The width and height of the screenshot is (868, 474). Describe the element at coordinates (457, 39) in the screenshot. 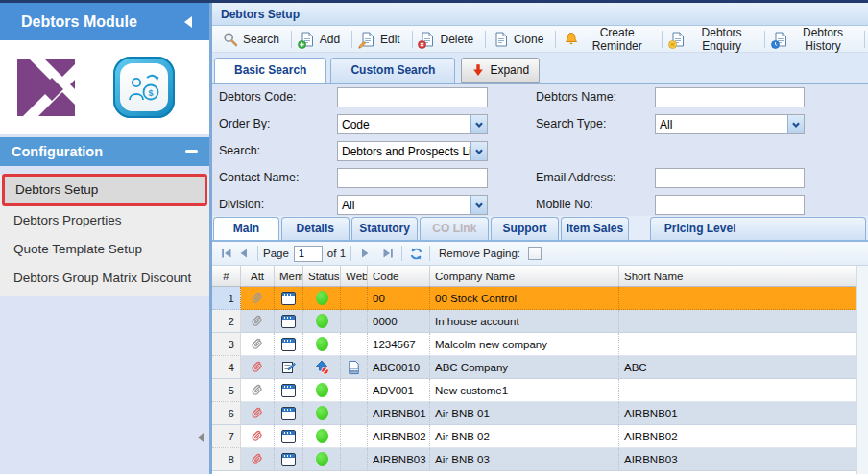

I see `delete-button-label: Delete` at that location.